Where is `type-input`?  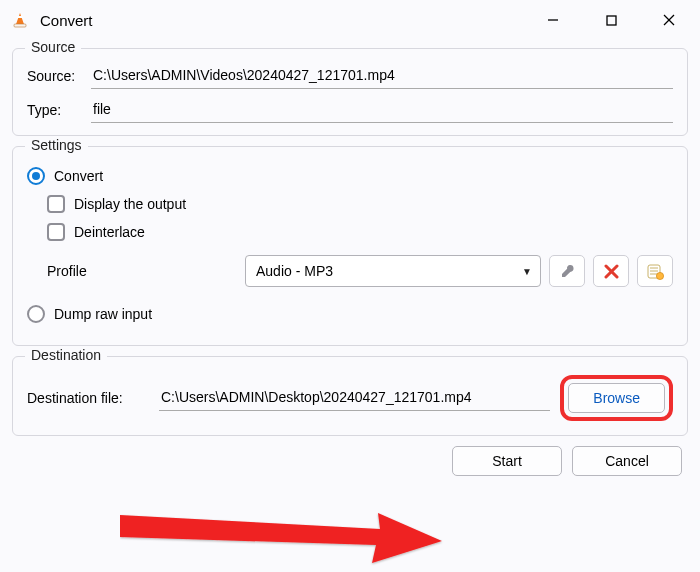
type-input is located at coordinates (382, 110).